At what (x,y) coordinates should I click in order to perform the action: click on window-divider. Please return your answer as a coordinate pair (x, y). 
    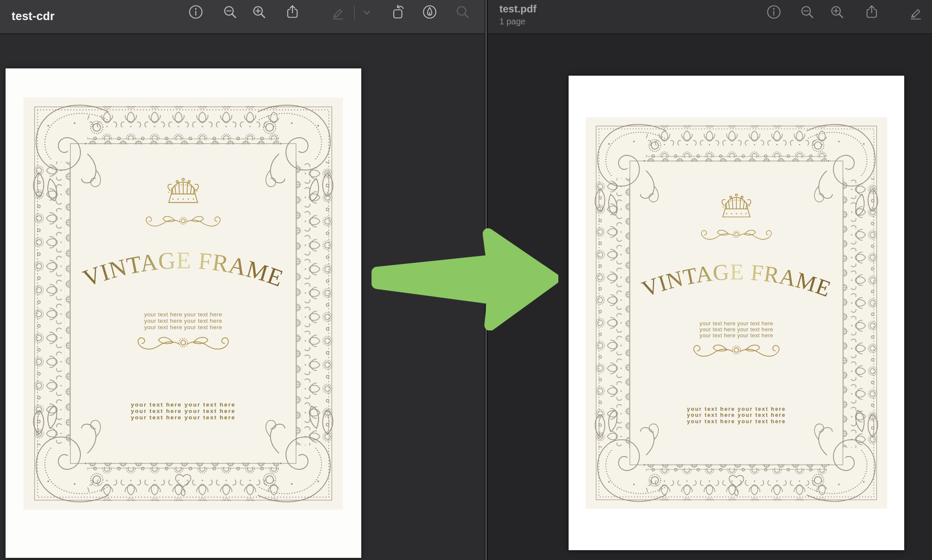
    Looking at the image, I should click on (487, 280).